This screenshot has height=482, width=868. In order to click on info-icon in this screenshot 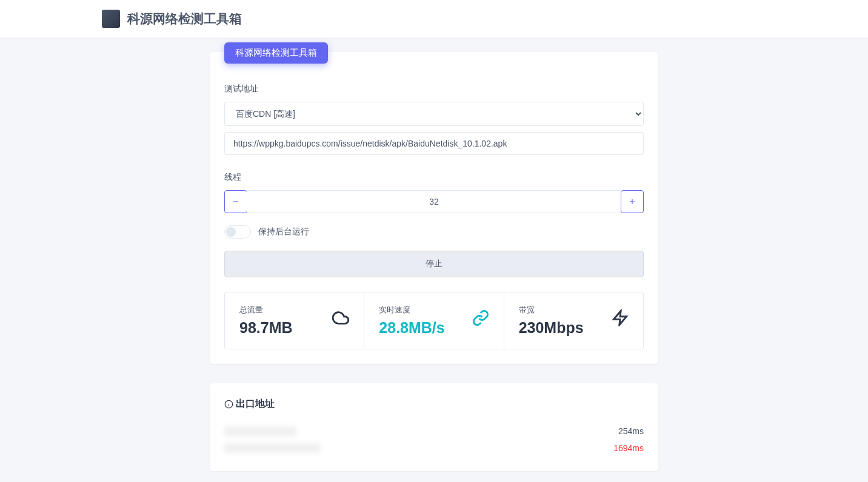, I will do `click(229, 404)`.